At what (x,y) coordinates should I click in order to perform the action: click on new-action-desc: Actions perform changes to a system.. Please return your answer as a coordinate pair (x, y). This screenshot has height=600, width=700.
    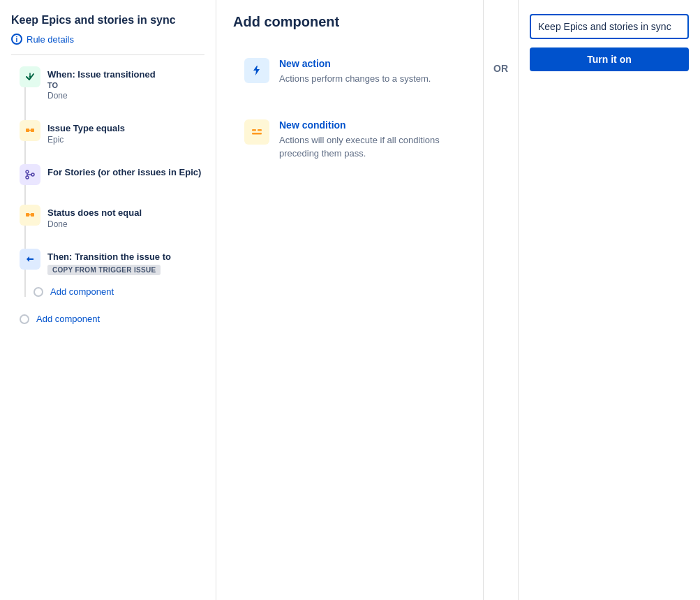
    Looking at the image, I should click on (355, 79).